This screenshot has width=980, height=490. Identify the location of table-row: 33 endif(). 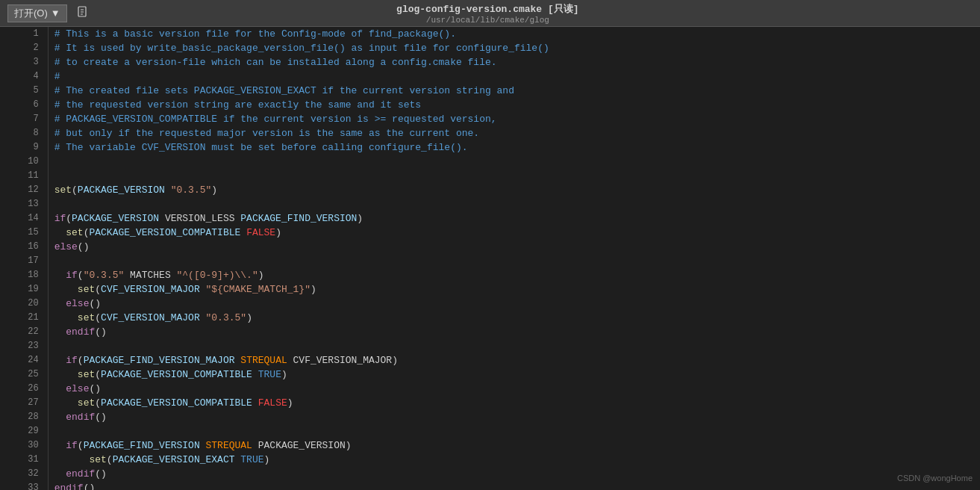
(490, 486).